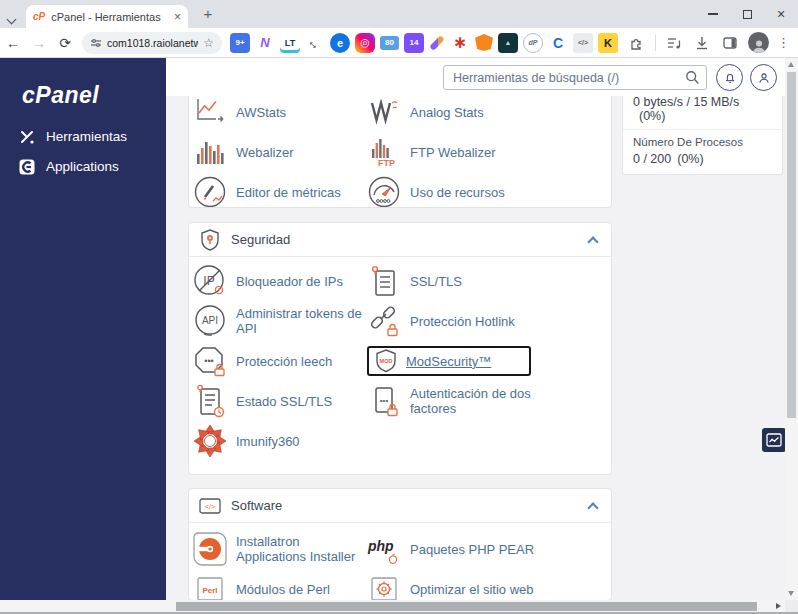 The height and width of the screenshot is (614, 798). Describe the element at coordinates (508, 43) in the screenshot. I see `extension-a-triangle-icon: ▲` at that location.